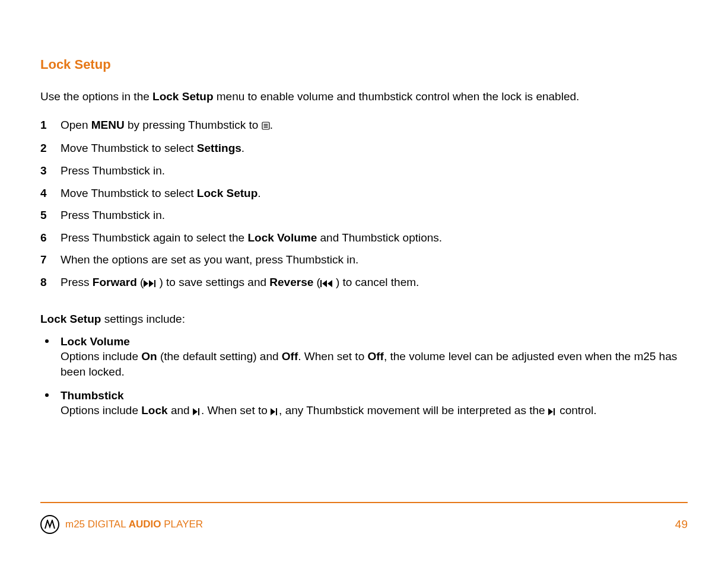 This screenshot has width=728, height=566. What do you see at coordinates (149, 356) in the screenshot?
I see `bullet-bold: On` at bounding box center [149, 356].